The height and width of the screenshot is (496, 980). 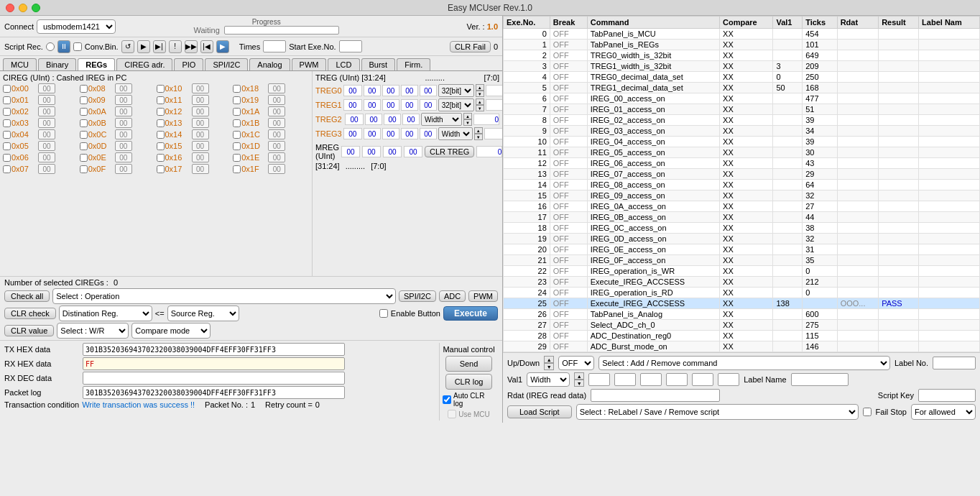 I want to click on times-input: 10, so click(x=274, y=46).